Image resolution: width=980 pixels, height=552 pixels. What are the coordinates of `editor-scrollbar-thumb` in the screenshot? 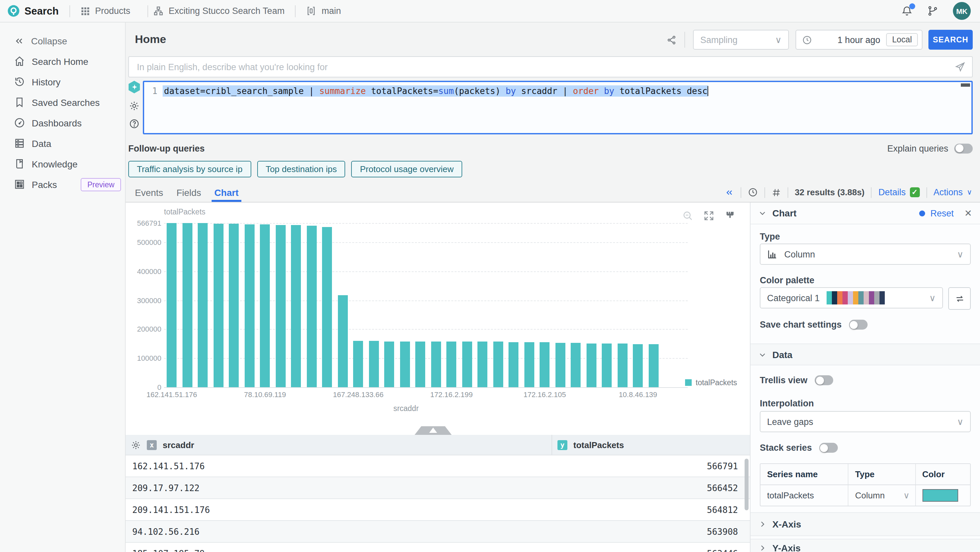 It's located at (966, 85).